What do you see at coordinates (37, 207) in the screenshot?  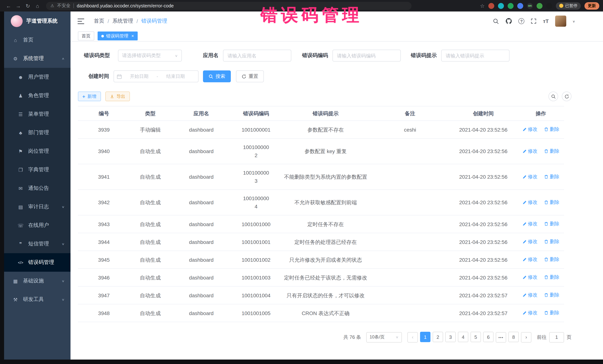 I see `sidebar-item-audit-logs: ▤审计日志∨` at bounding box center [37, 207].